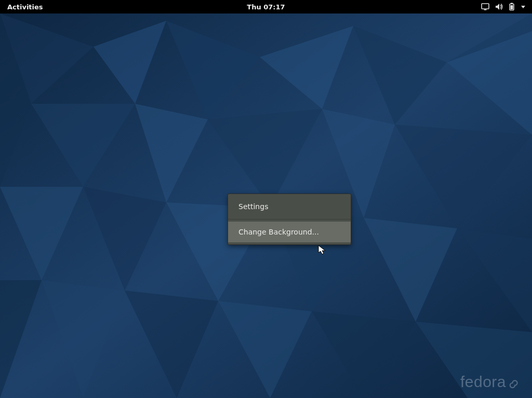 This screenshot has height=398, width=532. What do you see at coordinates (25, 7) in the screenshot?
I see `activities-label: Activities` at bounding box center [25, 7].